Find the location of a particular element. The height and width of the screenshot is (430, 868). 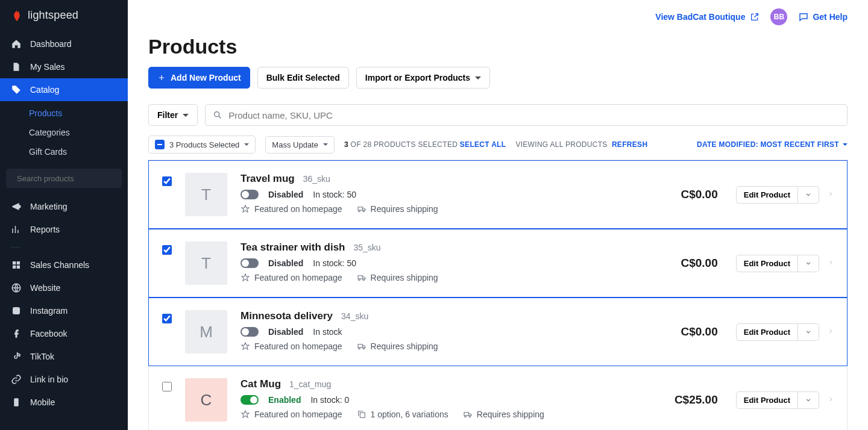

filter-button: Filter is located at coordinates (173, 115).